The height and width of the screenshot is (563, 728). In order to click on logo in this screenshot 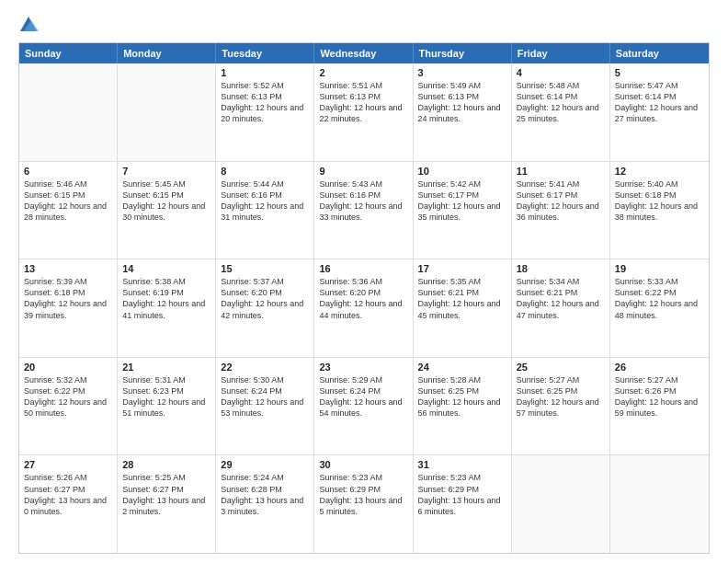, I will do `click(30, 25)`.